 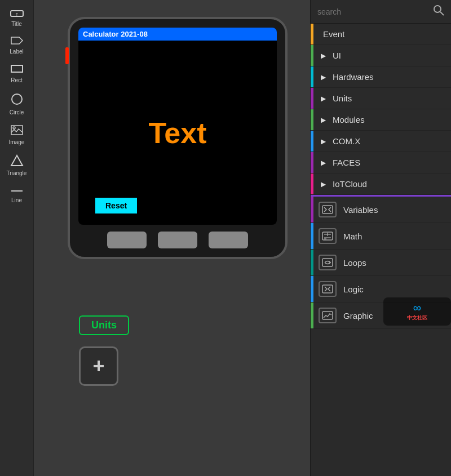 I want to click on ui-arrow-icon: ▶, so click(x=324, y=56).